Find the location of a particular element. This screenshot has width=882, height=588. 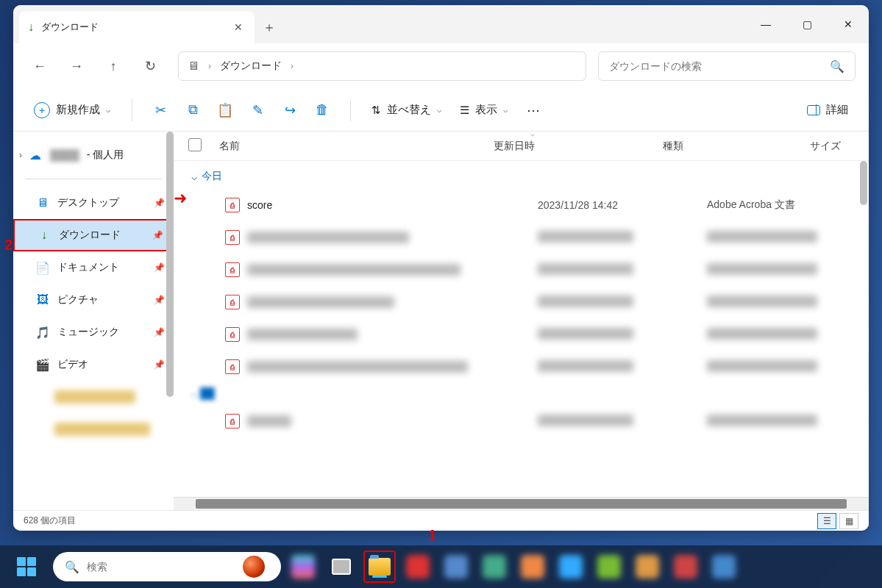

videos-icon: 🎬 is located at coordinates (43, 365).